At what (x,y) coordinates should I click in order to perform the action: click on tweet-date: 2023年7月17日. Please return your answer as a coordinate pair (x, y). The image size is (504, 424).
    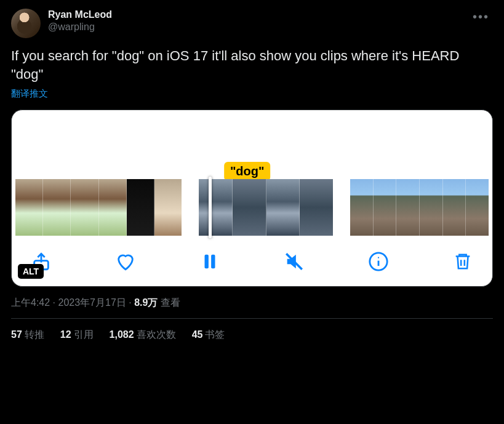
    Looking at the image, I should click on (92, 303).